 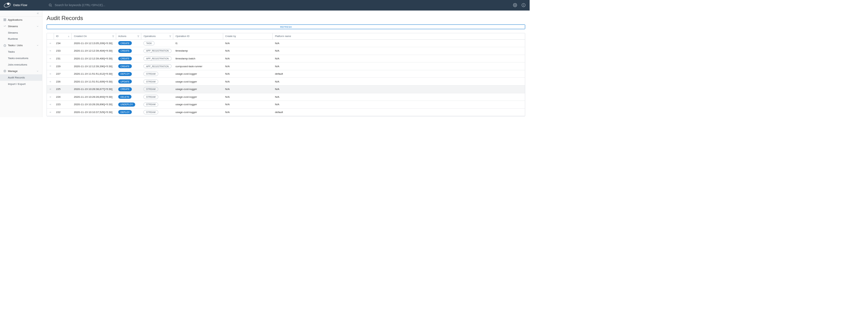 I want to click on sidebar-item-manage: Manage, so click(x=21, y=71).